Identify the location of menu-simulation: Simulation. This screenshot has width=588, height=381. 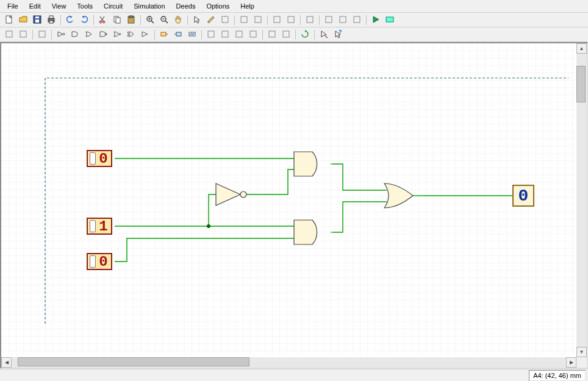
(149, 6).